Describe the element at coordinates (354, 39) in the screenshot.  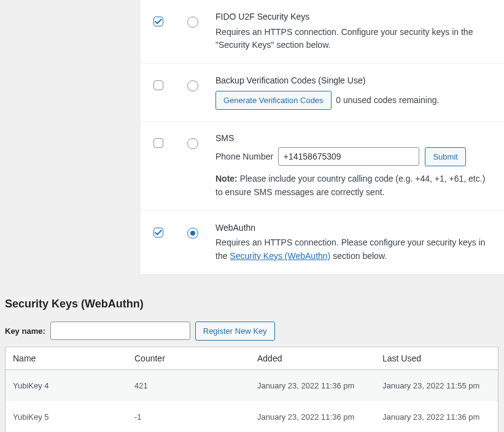
I see `method-description: Requires an HTTPS connection. Configure …` at that location.